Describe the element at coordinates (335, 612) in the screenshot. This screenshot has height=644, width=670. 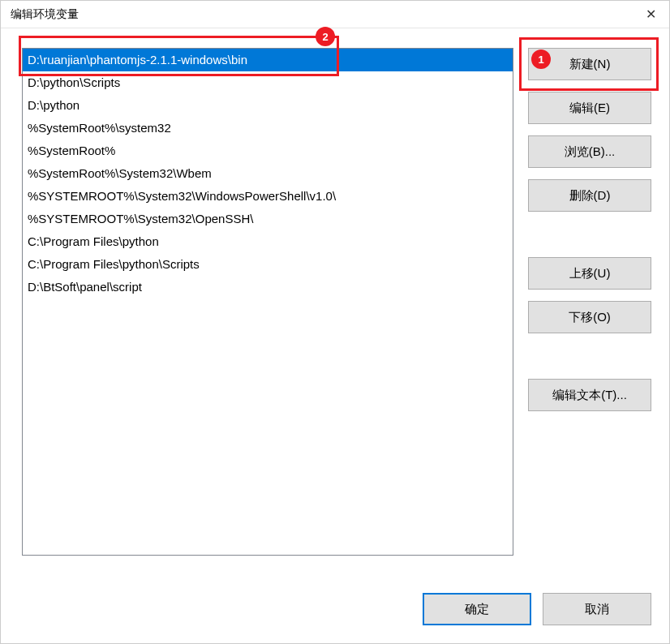
I see `dialog-footer: 确定 取消` at that location.